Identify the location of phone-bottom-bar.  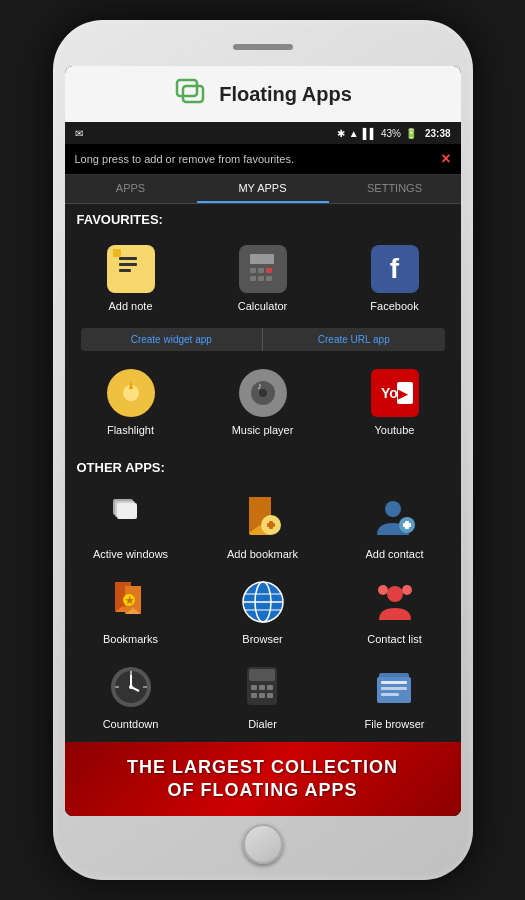
(263, 842).